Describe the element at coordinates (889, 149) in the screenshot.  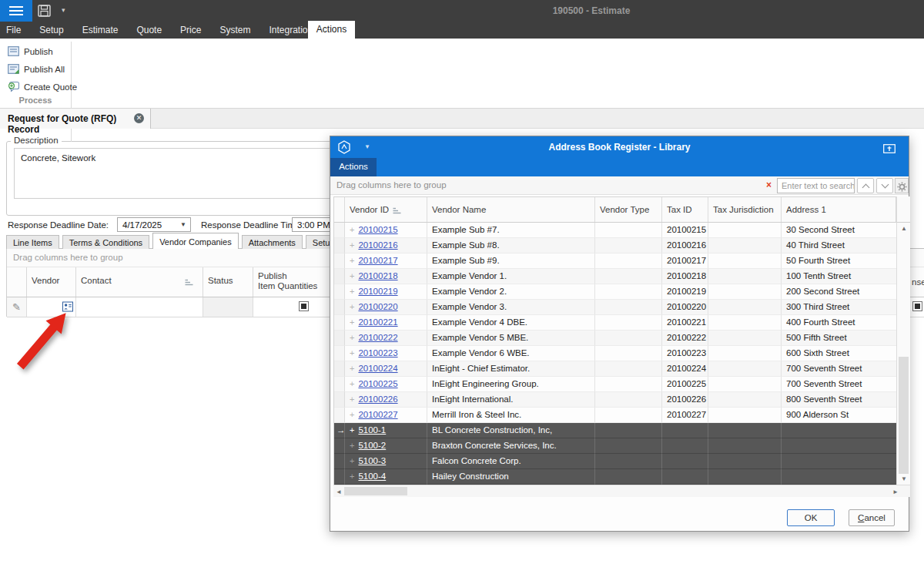
I see `pin-window-icon` at that location.